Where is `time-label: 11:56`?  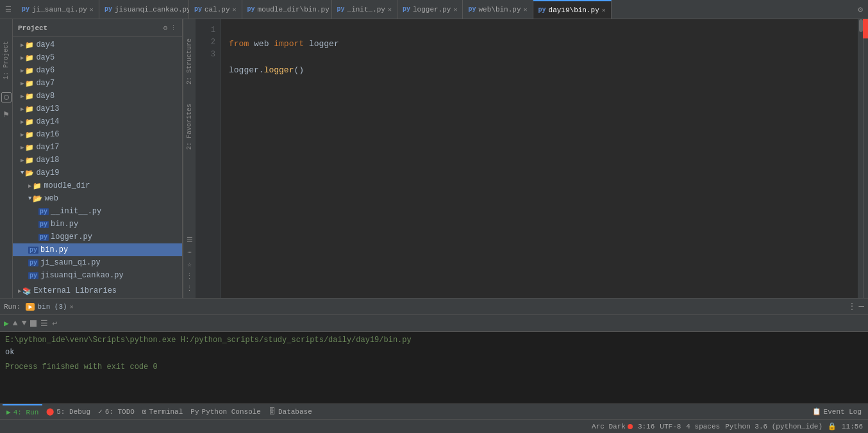
time-label: 11:56 is located at coordinates (853, 427).